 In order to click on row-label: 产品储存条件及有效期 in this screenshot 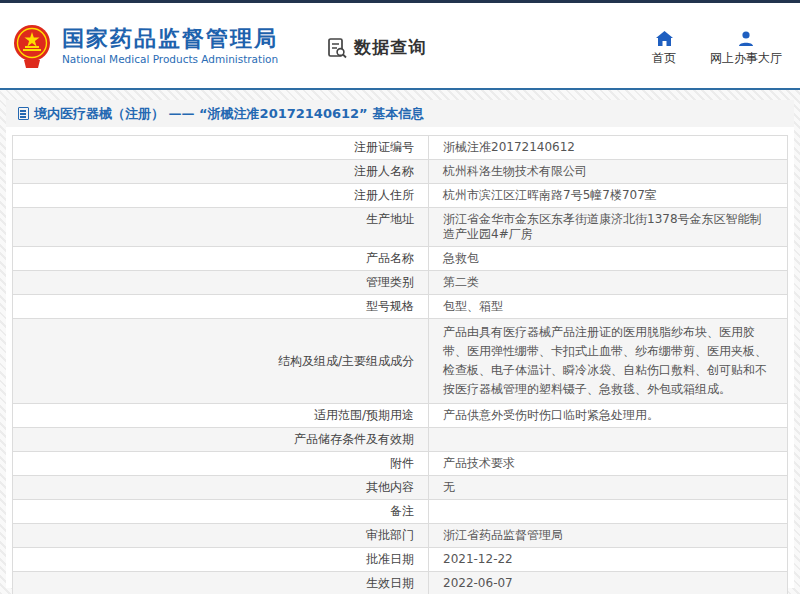, I will do `click(221, 440)`.